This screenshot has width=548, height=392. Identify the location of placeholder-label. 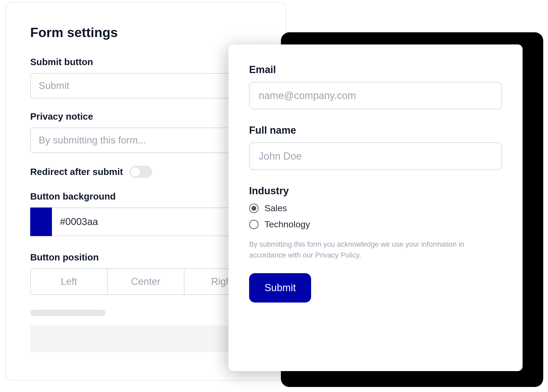
(68, 313).